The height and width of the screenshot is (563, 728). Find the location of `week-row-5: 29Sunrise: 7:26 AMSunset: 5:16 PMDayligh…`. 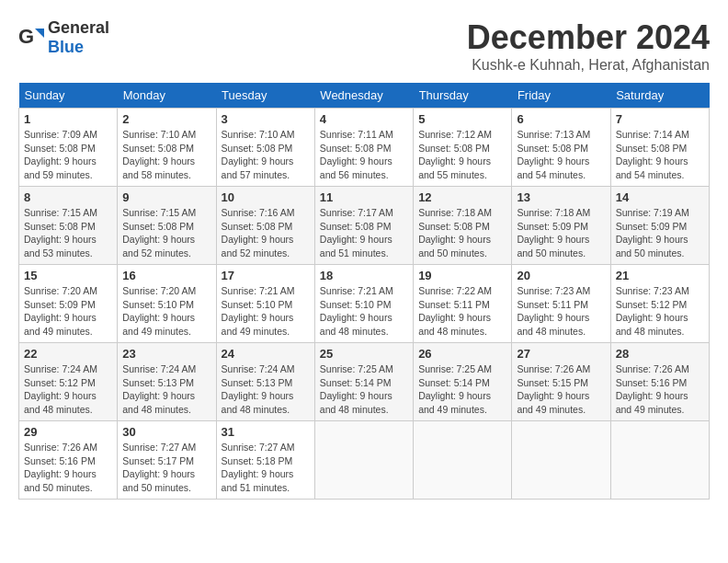

week-row-5: 29Sunrise: 7:26 AMSunset: 5:16 PMDayligh… is located at coordinates (364, 460).